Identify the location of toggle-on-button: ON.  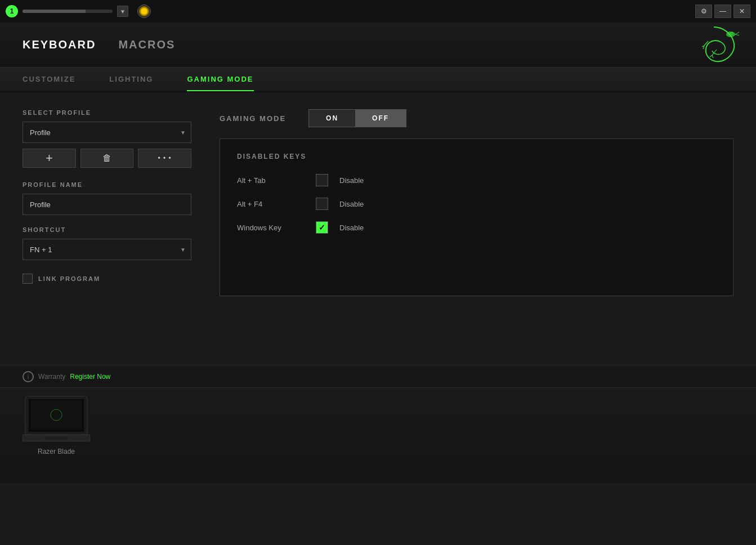
(332, 118).